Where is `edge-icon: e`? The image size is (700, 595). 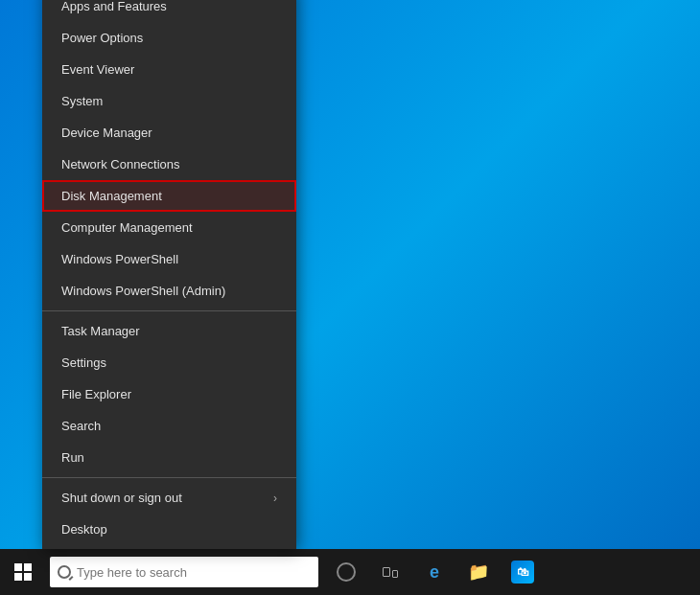 edge-icon: e is located at coordinates (434, 573).